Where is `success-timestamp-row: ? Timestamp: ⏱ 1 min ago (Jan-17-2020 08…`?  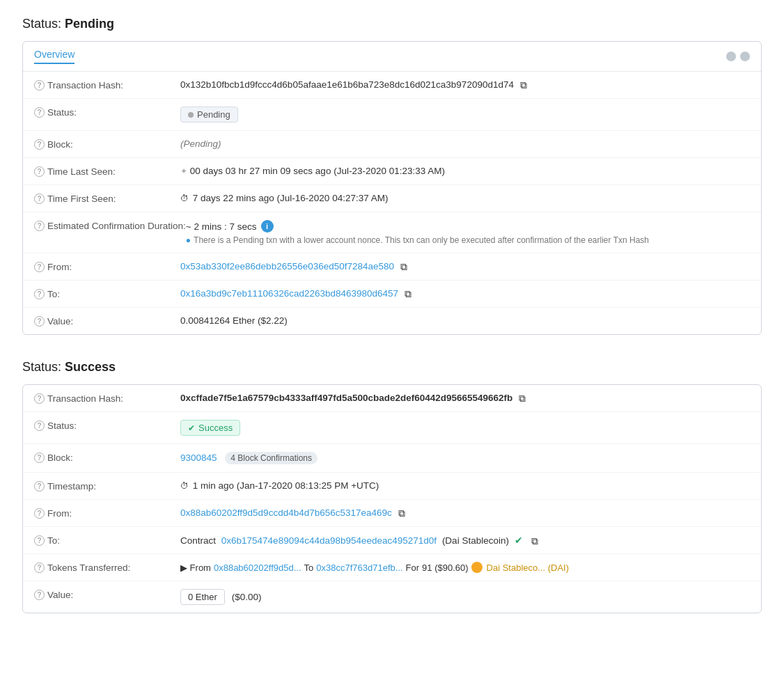
success-timestamp-row: ? Timestamp: ⏱ 1 min ago (Jan-17-2020 08… is located at coordinates (392, 486).